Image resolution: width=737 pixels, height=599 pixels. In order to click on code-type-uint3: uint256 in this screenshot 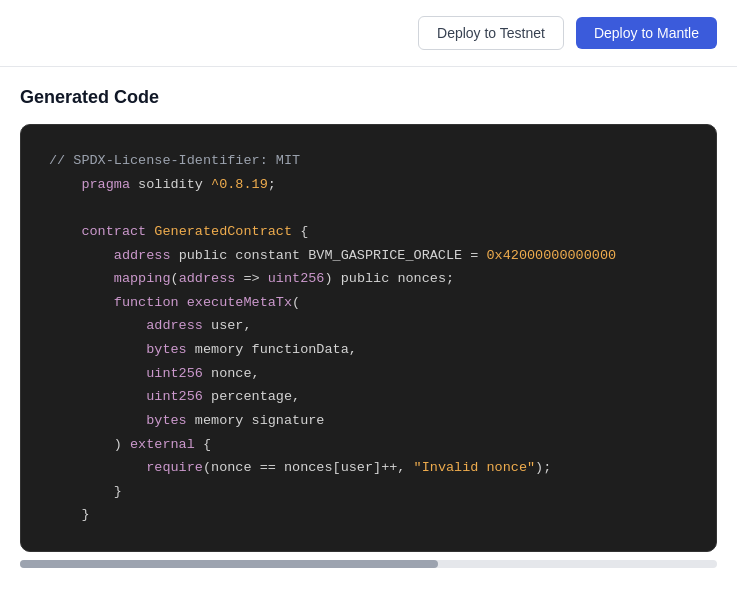, I will do `click(174, 396)`.